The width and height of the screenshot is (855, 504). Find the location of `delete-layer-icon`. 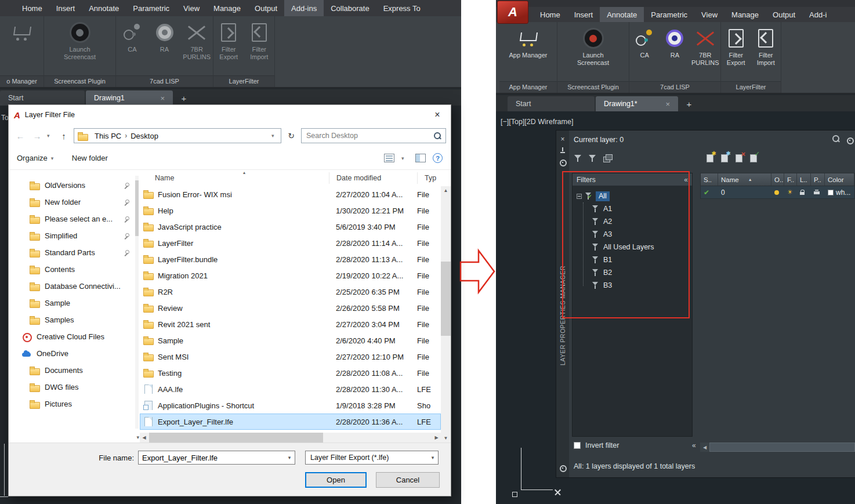

delete-layer-icon is located at coordinates (739, 158).